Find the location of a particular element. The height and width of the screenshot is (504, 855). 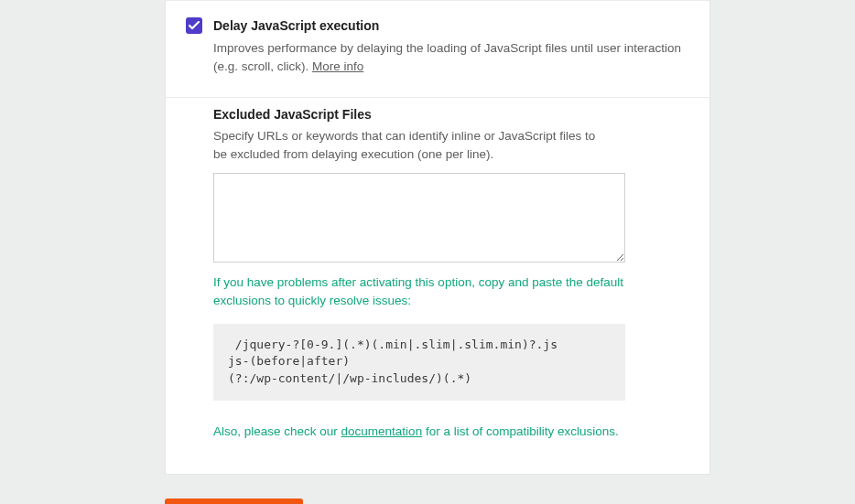

delay-js-section: Delay JavaScript execution Improves perf… is located at coordinates (438, 49).